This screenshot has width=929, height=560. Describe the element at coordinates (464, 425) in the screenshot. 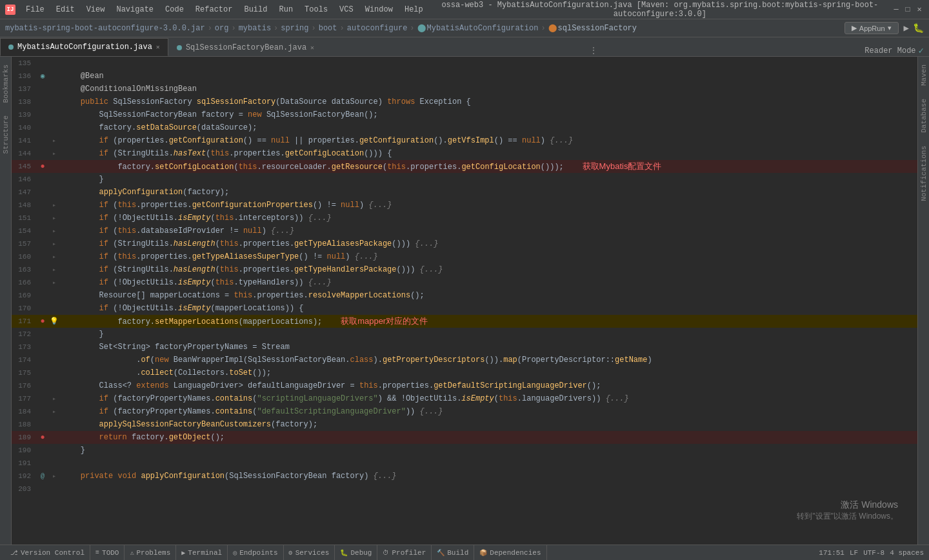

I see `table-row: 188 applySqlSessionFactoryBeanCustomizer…` at that location.